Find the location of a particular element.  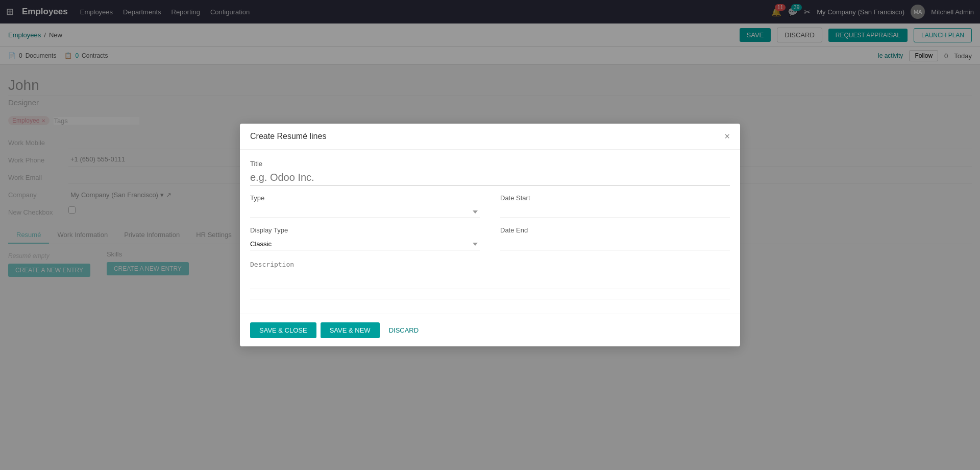

display-type-label: Display Type is located at coordinates (365, 230).